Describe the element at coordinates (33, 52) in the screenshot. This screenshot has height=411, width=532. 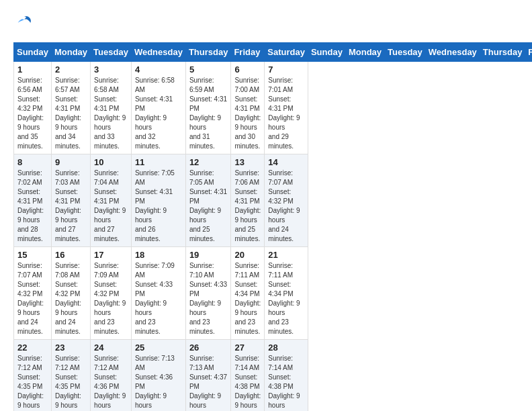
I see `day-of-week-header: Sunday` at that location.